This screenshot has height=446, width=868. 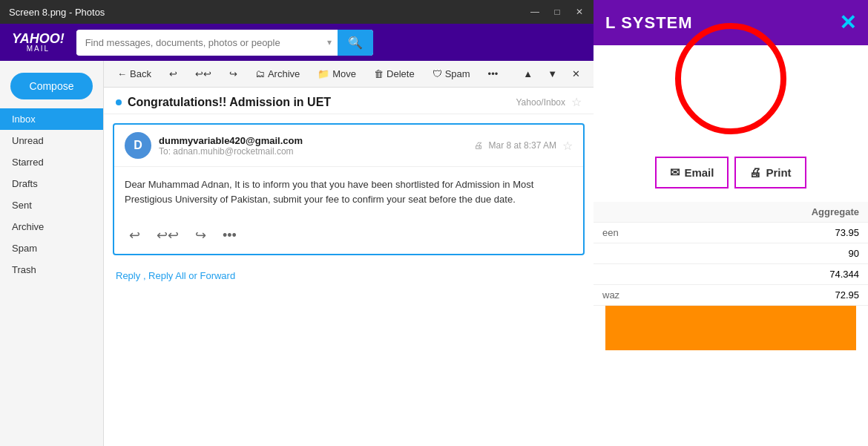 I want to click on sender-info: dummyvariable420@gmail.com To: adnan.muh…, so click(x=313, y=145).